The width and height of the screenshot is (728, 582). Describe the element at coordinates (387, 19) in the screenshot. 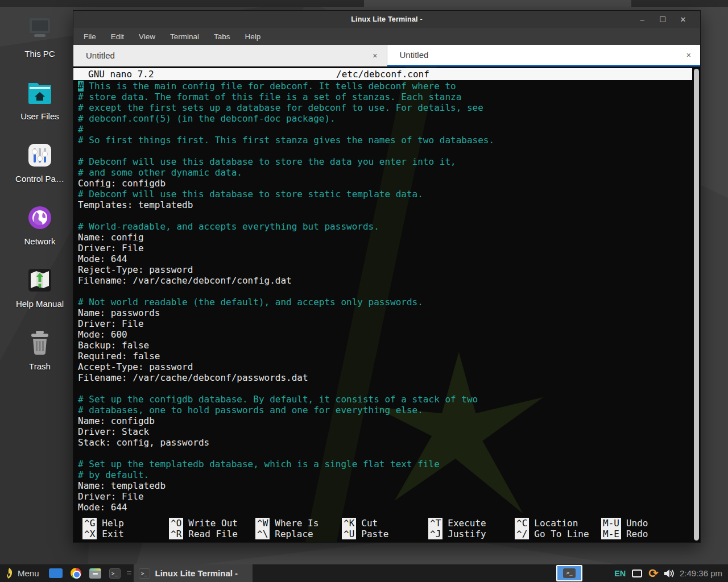

I see `window-titlebar: Linux Lite Terminal - – ☐ ✕` at that location.